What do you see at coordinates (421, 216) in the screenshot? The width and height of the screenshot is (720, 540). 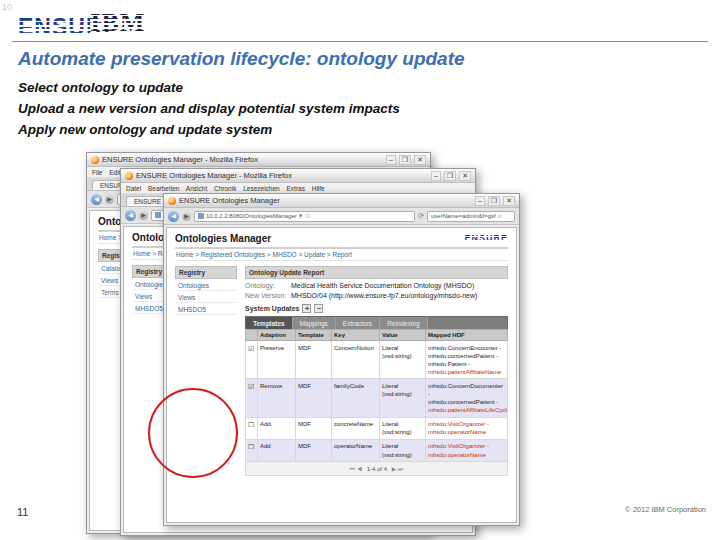 I see `reload-icon: ⟳` at bounding box center [421, 216].